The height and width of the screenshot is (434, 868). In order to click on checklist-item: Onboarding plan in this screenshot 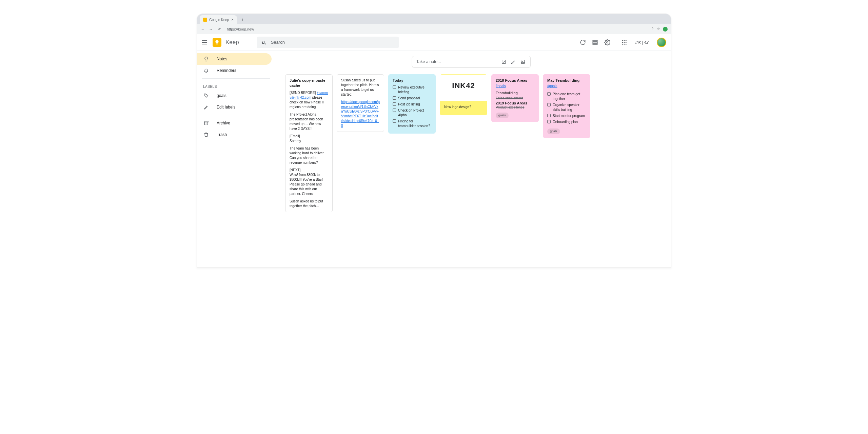, I will do `click(567, 122)`.